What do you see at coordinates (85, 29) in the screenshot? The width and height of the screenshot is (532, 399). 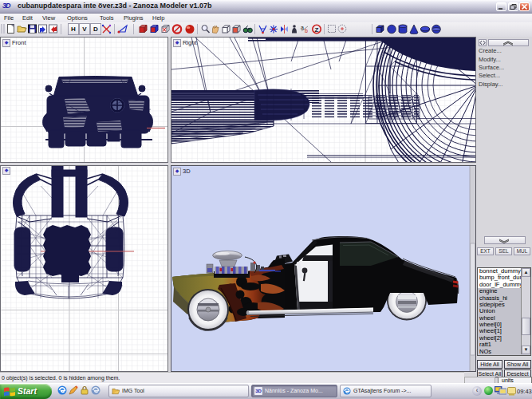 I see `svg-text: V` at bounding box center [85, 29].